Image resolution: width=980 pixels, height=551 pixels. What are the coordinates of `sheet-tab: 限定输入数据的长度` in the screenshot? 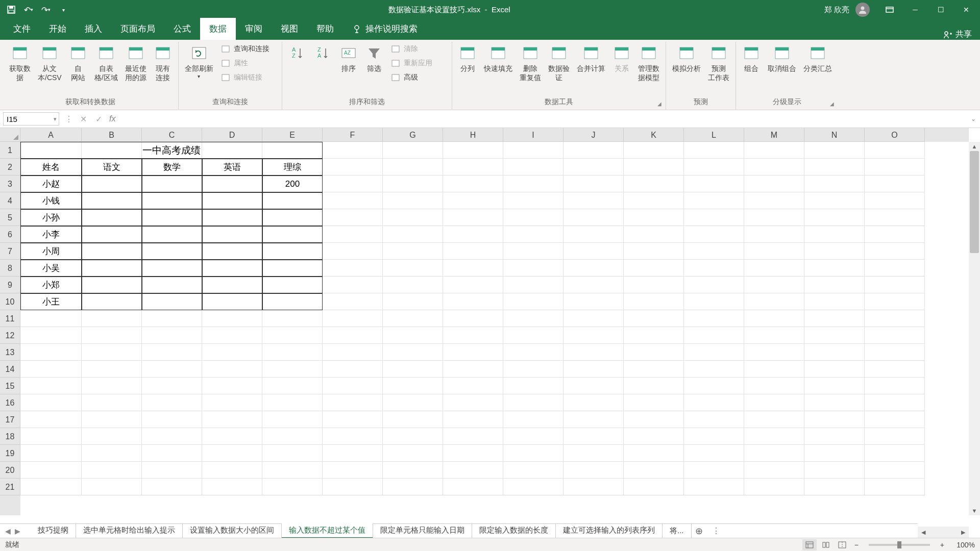 It's located at (514, 531).